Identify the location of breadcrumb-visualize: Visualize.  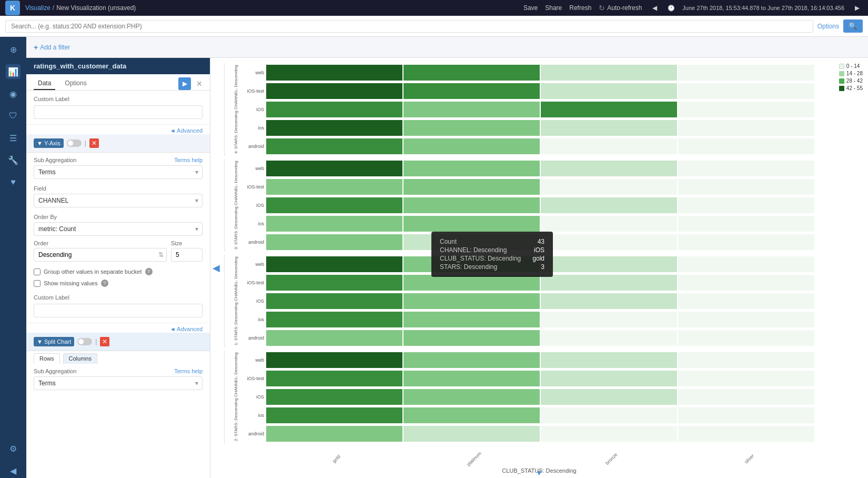
(38, 8).